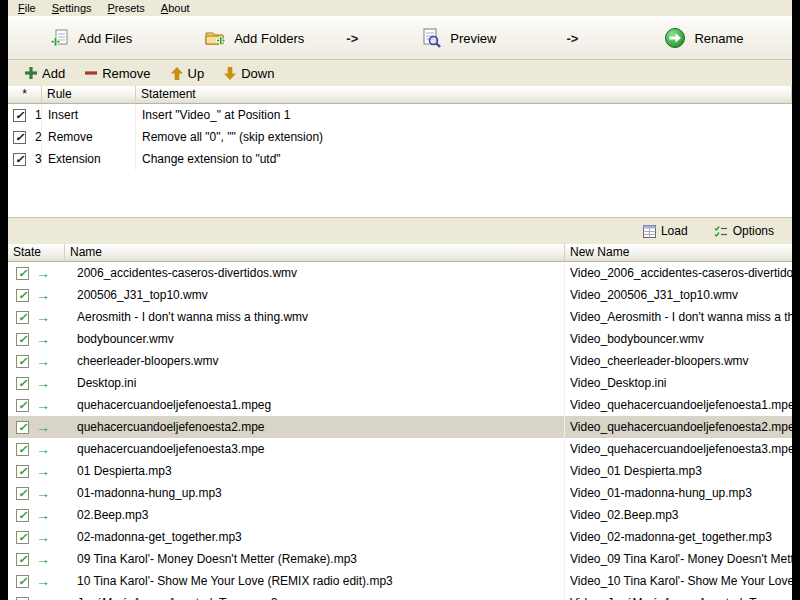 This screenshot has height=600, width=800. What do you see at coordinates (464, 137) in the screenshot?
I see `rule-statement: Remove all "0", "" (skip extension)` at bounding box center [464, 137].